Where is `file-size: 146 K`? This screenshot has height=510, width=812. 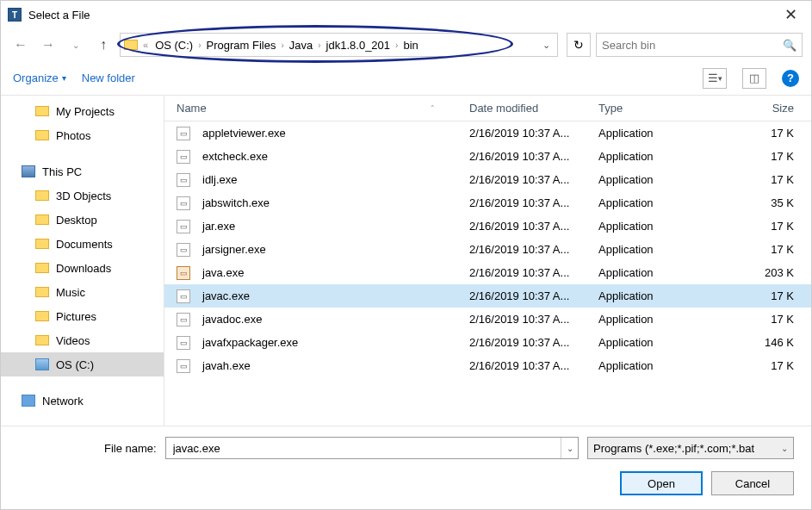
file-size: 146 K is located at coordinates (770, 343).